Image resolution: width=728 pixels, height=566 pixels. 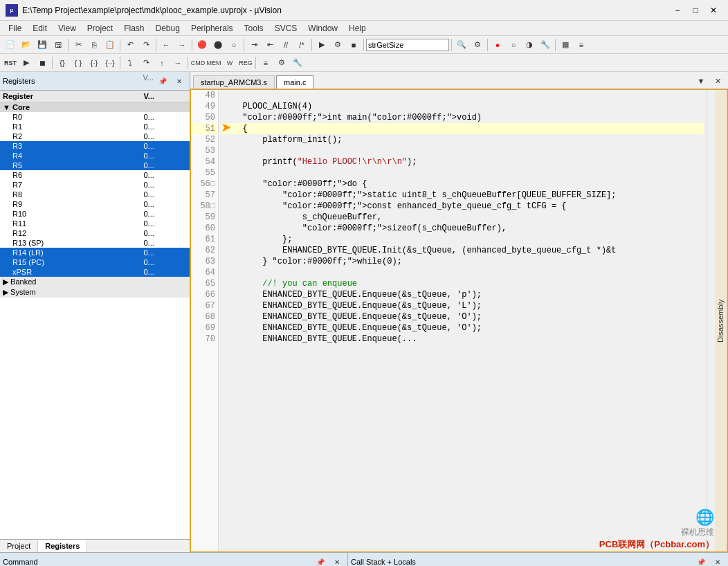 I want to click on new-btn: 📄, so click(x=10, y=45).